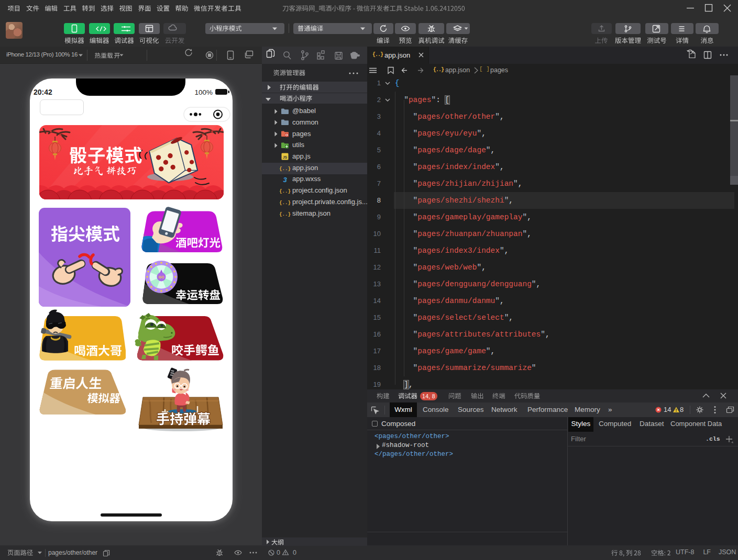 The width and height of the screenshot is (738, 560). I want to click on svg-text: GO, so click(161, 277).